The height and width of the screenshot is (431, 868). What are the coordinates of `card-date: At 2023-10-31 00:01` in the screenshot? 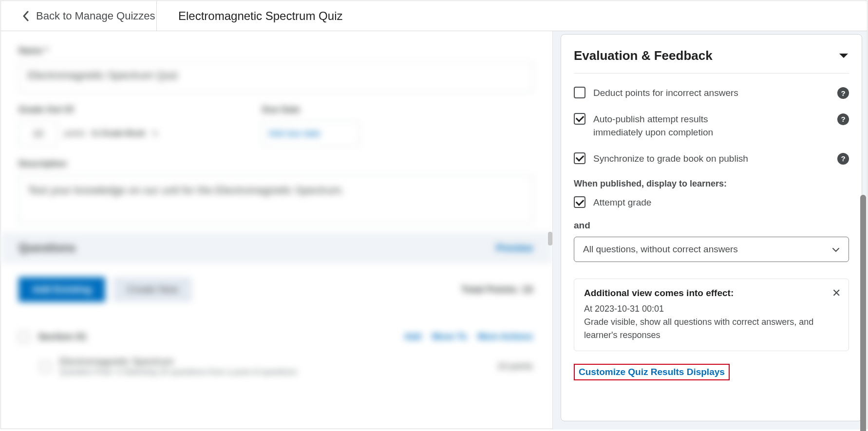 It's located at (711, 309).